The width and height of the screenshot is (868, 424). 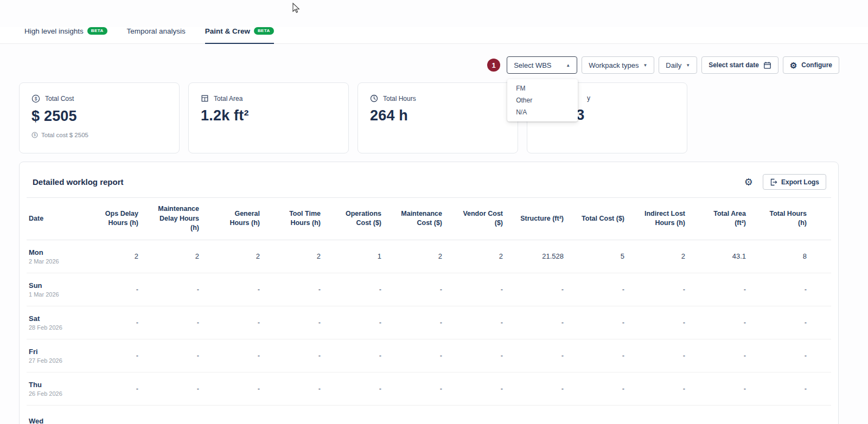 I want to click on period-dropdown: Daily ▼, so click(x=678, y=65).